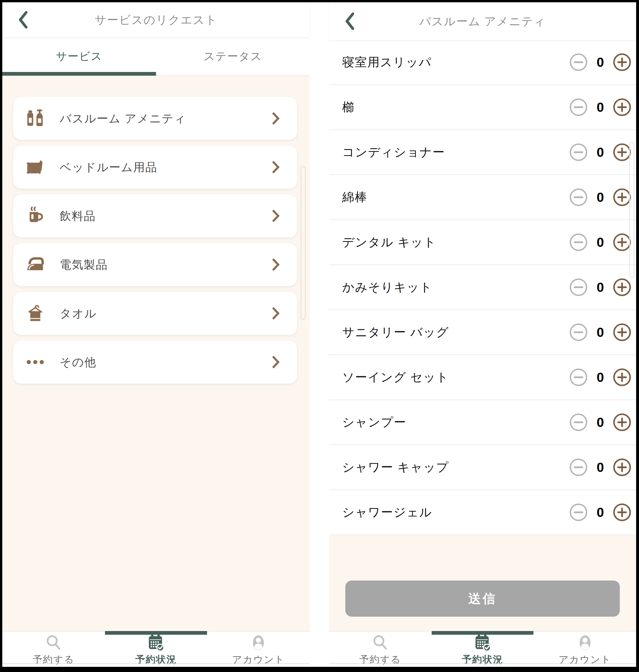 This screenshot has height=672, width=639. What do you see at coordinates (380, 643) in the screenshot?
I see `search-icon` at bounding box center [380, 643].